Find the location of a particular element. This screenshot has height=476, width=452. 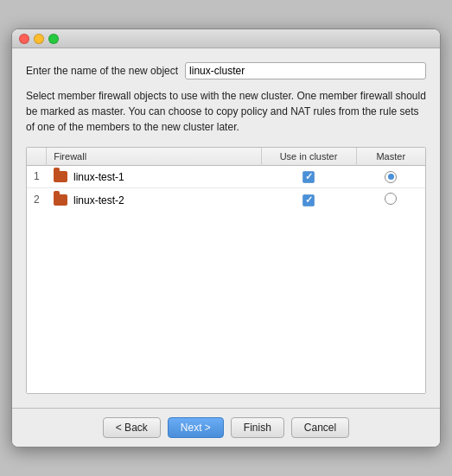

finish-button: Finish is located at coordinates (258, 428).